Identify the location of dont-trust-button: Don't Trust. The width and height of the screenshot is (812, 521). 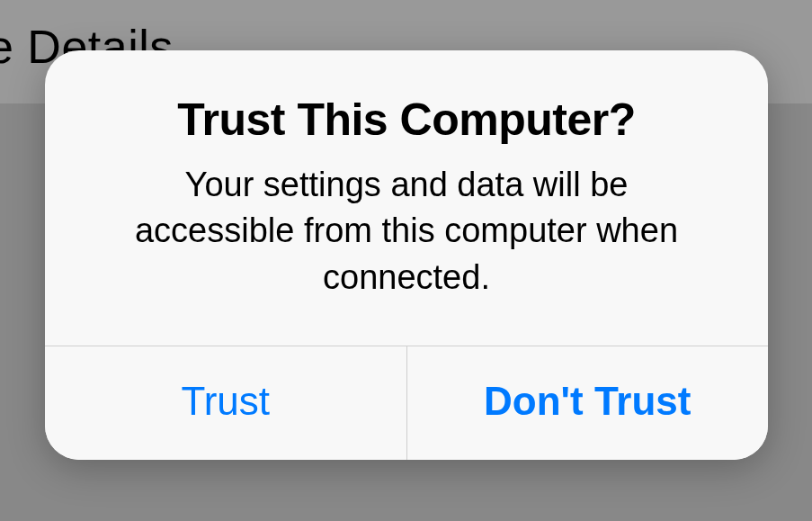
(588, 403).